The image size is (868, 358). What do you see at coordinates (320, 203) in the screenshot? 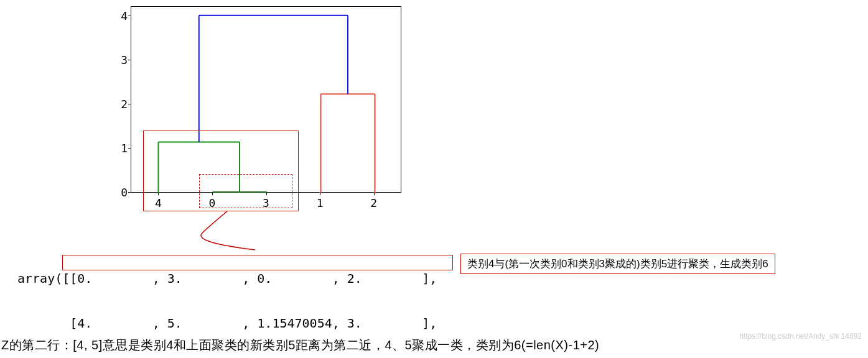
I see `x-label-3: 1` at bounding box center [320, 203].